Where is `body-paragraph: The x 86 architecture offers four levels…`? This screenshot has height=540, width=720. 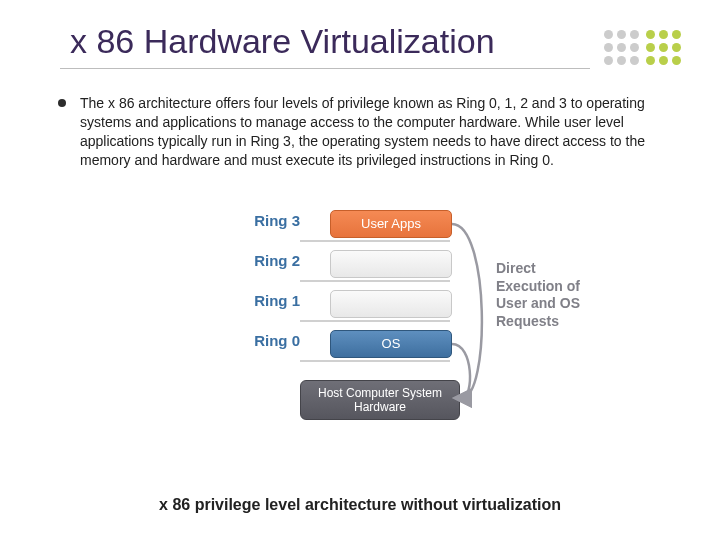 body-paragraph: The x 86 architecture offers four levels… is located at coordinates (376, 132).